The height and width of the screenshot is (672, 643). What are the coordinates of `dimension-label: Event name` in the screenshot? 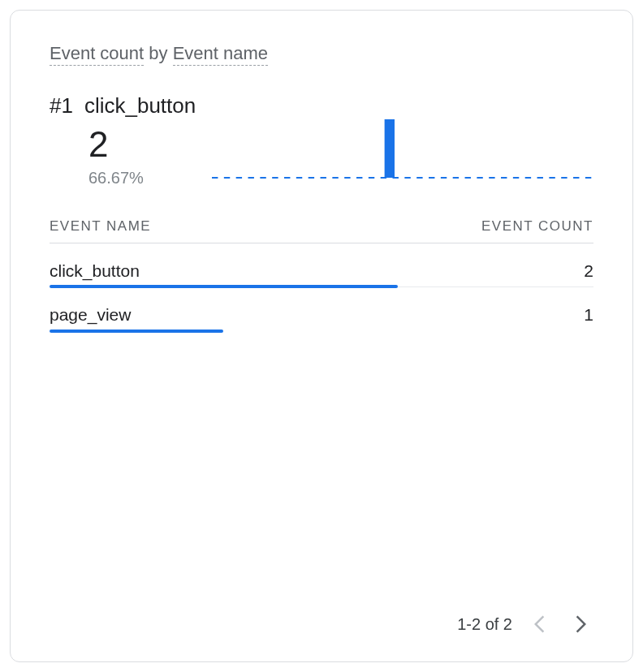 It's located at (221, 54).